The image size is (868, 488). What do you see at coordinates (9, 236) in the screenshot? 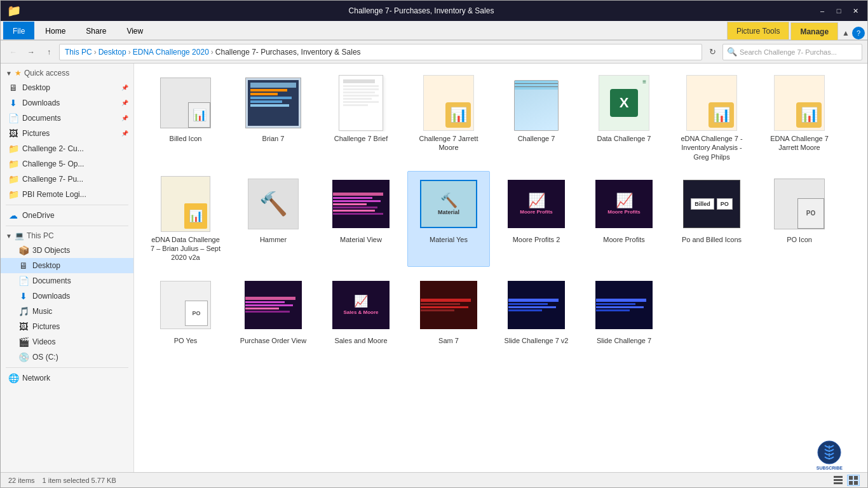
I see `chevron-icon2: ▼` at bounding box center [9, 236].